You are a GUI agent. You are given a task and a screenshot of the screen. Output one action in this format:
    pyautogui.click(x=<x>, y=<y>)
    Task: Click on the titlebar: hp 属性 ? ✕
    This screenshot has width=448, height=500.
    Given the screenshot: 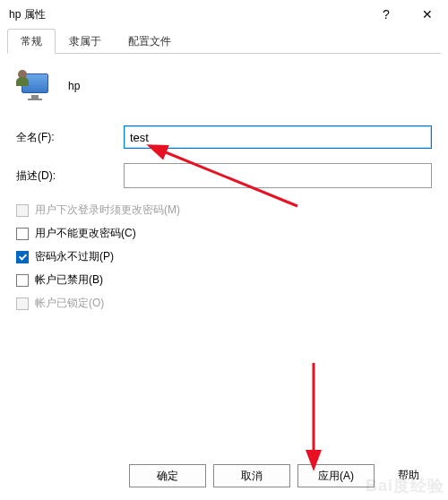 What is the action you would take?
    pyautogui.click(x=224, y=14)
    